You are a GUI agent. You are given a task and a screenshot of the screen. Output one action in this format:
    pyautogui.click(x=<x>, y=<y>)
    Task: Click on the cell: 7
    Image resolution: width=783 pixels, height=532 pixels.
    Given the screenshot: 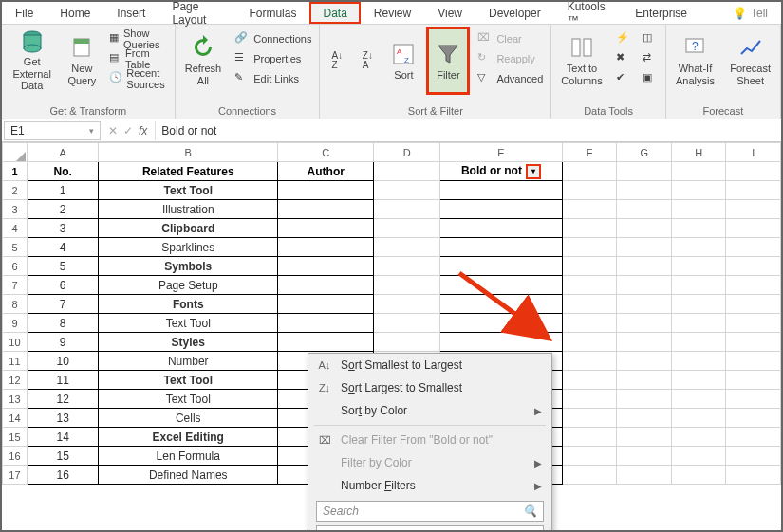 What is the action you would take?
    pyautogui.click(x=63, y=304)
    